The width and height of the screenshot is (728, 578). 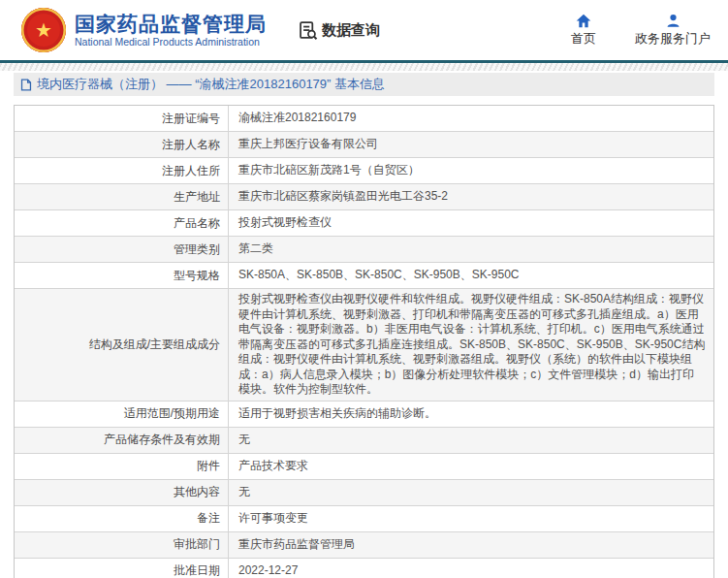 What do you see at coordinates (584, 21) in the screenshot?
I see `home-icon` at bounding box center [584, 21].